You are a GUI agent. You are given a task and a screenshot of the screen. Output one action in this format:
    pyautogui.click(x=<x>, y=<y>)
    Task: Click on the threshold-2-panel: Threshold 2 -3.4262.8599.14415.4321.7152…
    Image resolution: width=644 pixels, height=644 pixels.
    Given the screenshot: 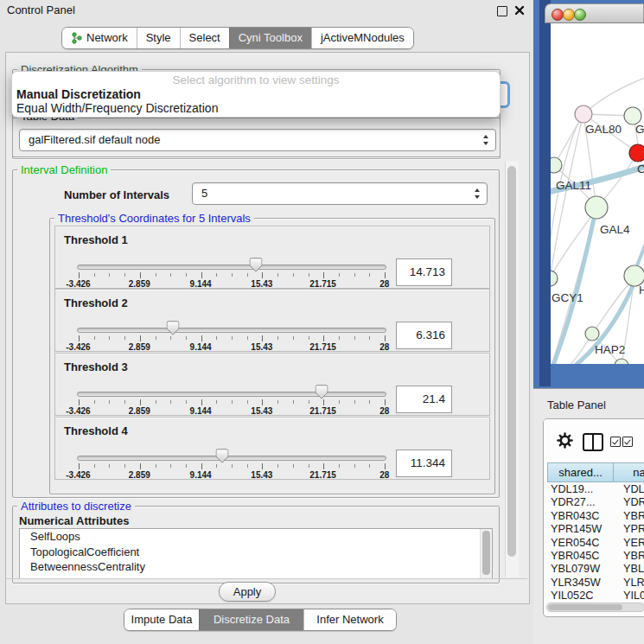 What is the action you would take?
    pyautogui.click(x=272, y=320)
    